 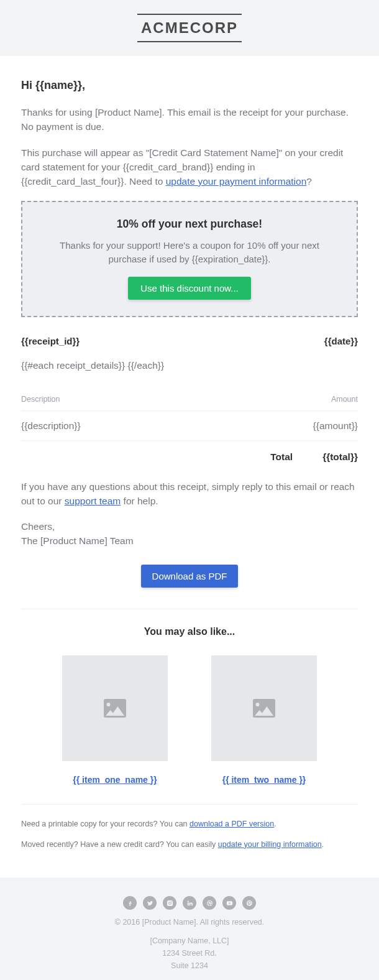 What do you see at coordinates (281, 456) in the screenshot?
I see `total-label: Total` at bounding box center [281, 456].